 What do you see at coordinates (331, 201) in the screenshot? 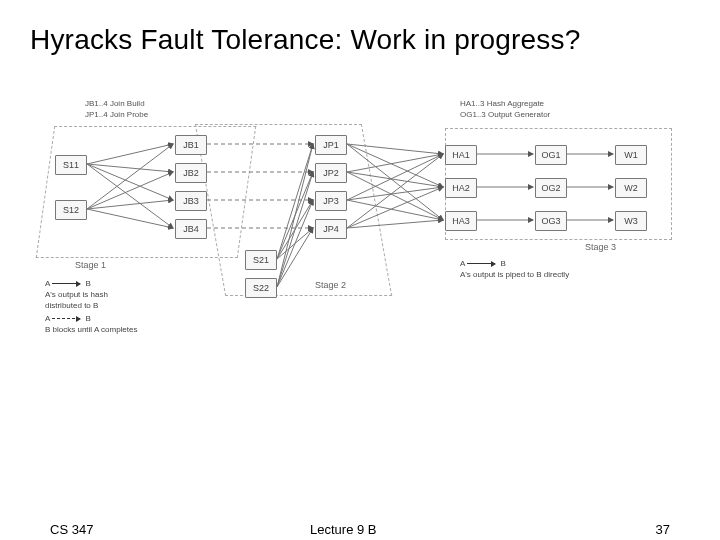
I see `node-JP3: JP3` at bounding box center [331, 201].